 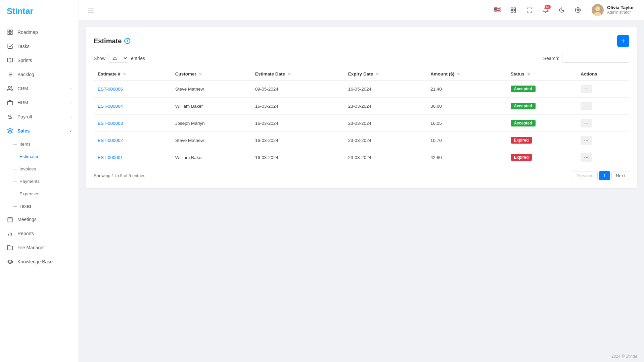 What do you see at coordinates (110, 140) in the screenshot?
I see `estimate-link: EST-000002` at bounding box center [110, 140].